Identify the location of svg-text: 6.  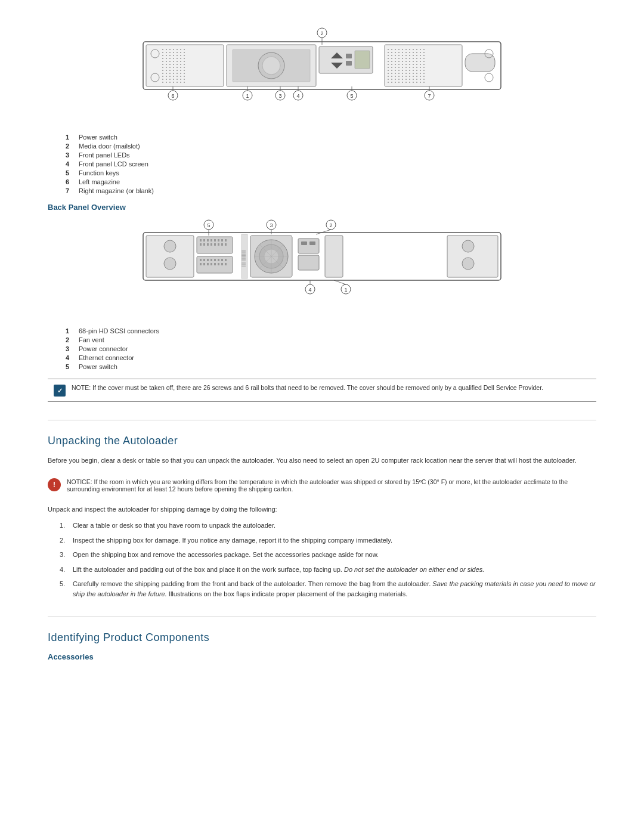
(173, 96).